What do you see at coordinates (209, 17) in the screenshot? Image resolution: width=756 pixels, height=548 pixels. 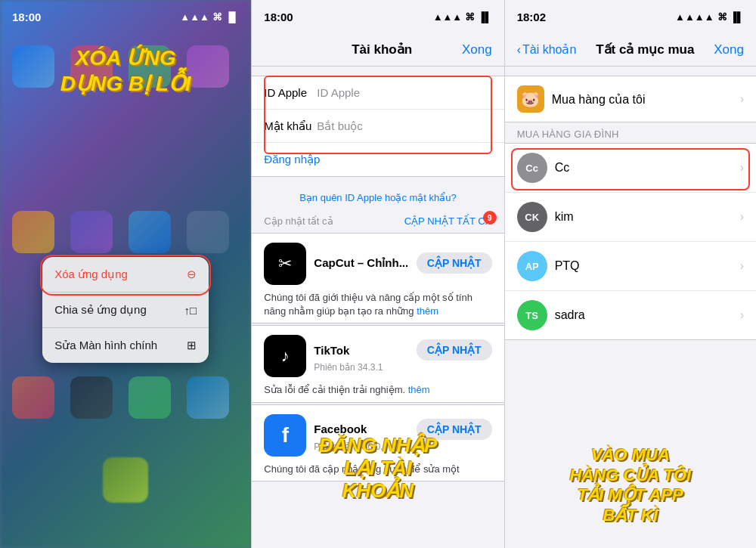 I see `panel1-status-icons: ▲▲▲ ⌘ ▐▌` at bounding box center [209, 17].